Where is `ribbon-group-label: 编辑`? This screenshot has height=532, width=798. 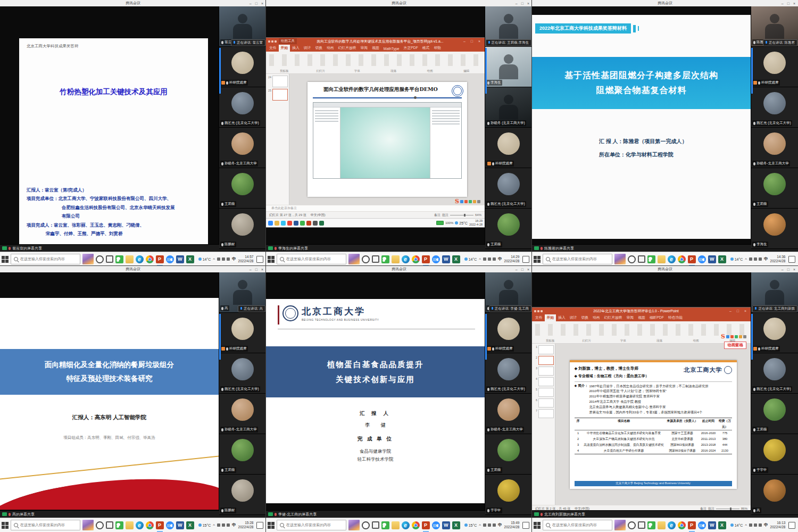
ribbon-group-label: 编辑 is located at coordinates (467, 71).